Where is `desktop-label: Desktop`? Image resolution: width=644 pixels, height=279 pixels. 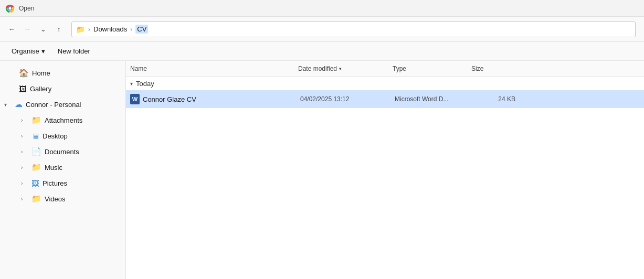 desktop-label: Desktop is located at coordinates (55, 136).